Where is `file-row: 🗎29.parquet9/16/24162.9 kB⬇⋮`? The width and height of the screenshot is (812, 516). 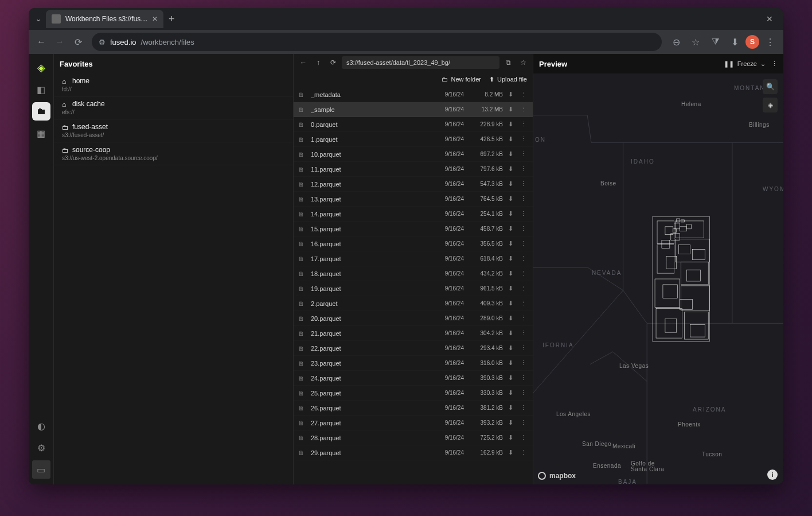 file-row: 🗎29.parquet9/16/24162.9 kB⬇⋮ is located at coordinates (413, 453).